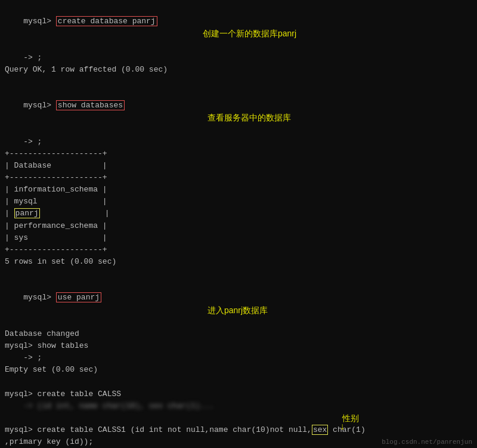 This screenshot has height=448, width=477. I want to click on cmd-use-panrj: use panrj, so click(79, 297).